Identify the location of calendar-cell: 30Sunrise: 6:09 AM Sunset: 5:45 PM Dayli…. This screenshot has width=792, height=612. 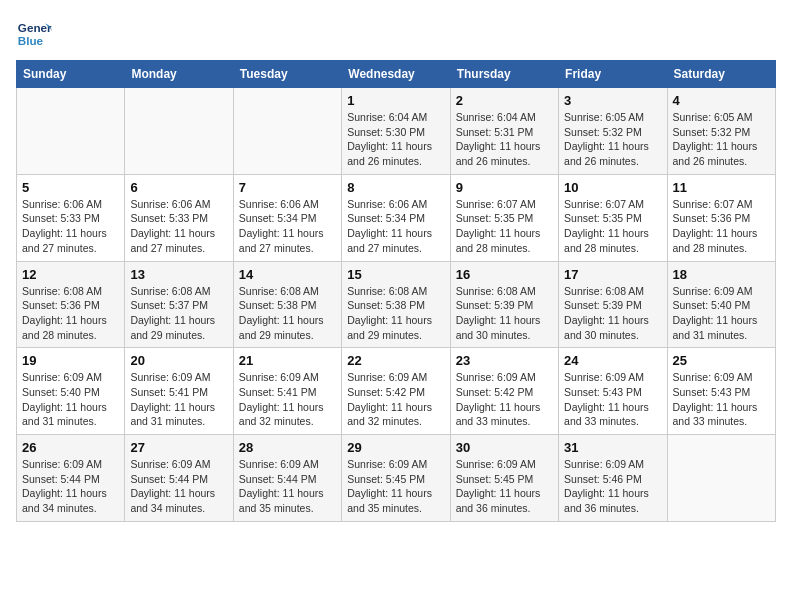
(504, 478).